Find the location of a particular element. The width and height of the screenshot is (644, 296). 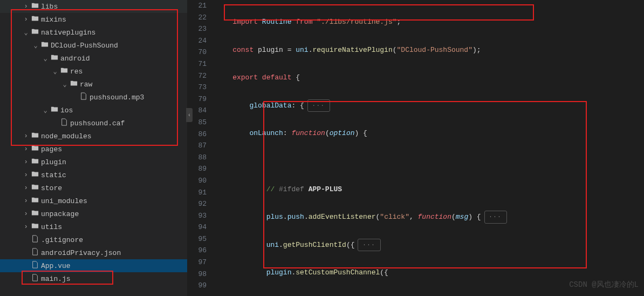

tree-item-nativeplugins: ⌄nativeplugins is located at coordinates (94, 32).